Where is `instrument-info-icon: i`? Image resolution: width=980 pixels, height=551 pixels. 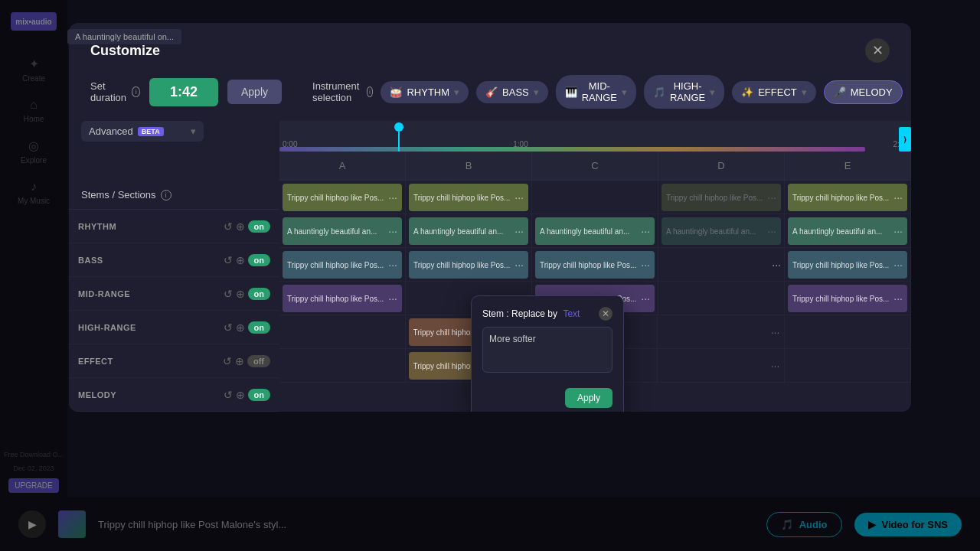
instrument-info-icon: i is located at coordinates (371, 92).